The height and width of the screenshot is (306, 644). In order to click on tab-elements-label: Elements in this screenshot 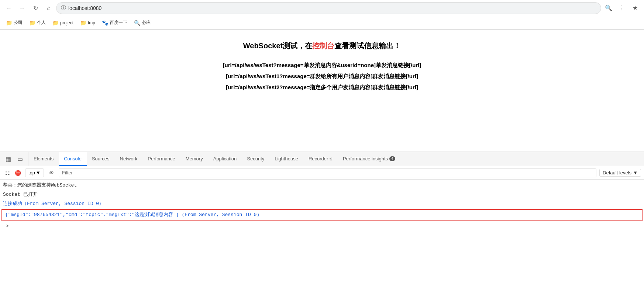, I will do `click(44, 159)`.